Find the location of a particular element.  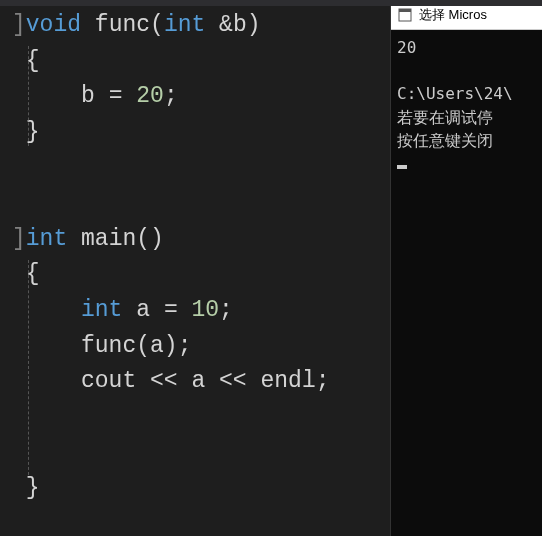

function-name: func is located at coordinates (122, 25).